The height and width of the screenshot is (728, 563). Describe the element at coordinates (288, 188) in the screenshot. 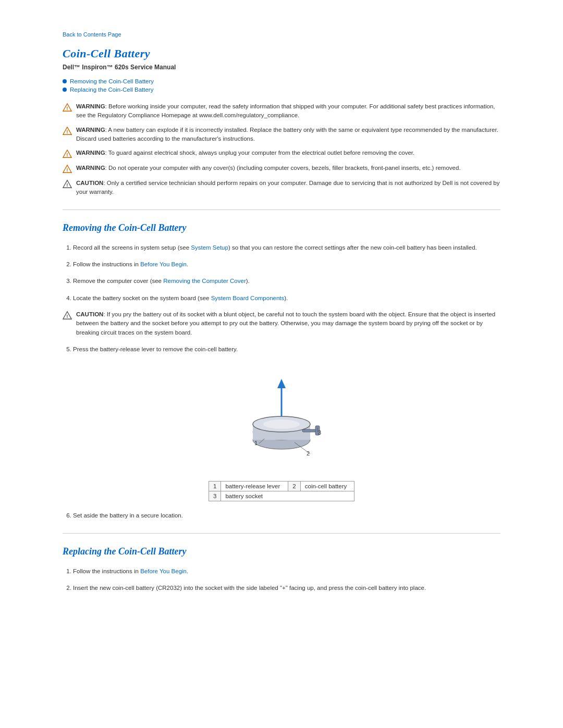

I see `caution-text-1: CAUTION: Only a certified service techni…` at that location.